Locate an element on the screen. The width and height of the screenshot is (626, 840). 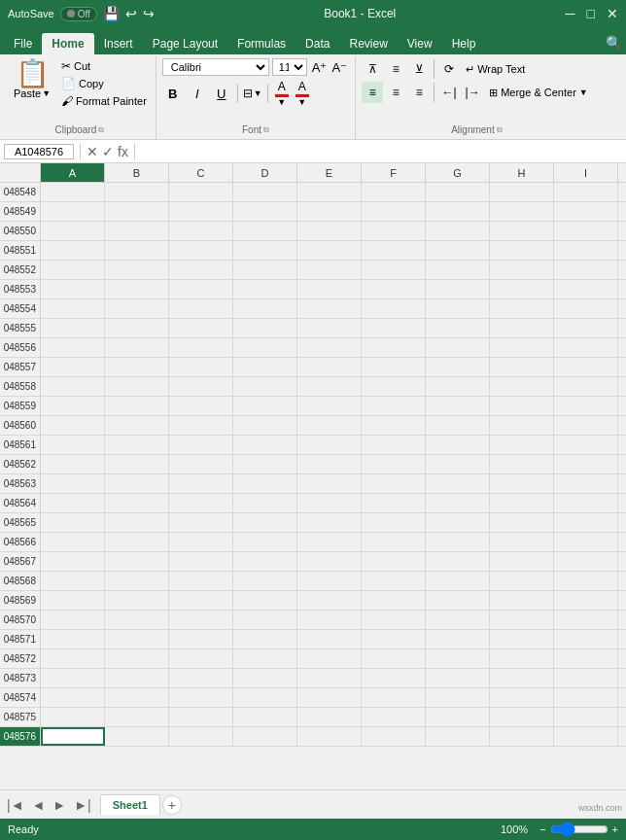
row-number: 048574 is located at coordinates (20, 698).